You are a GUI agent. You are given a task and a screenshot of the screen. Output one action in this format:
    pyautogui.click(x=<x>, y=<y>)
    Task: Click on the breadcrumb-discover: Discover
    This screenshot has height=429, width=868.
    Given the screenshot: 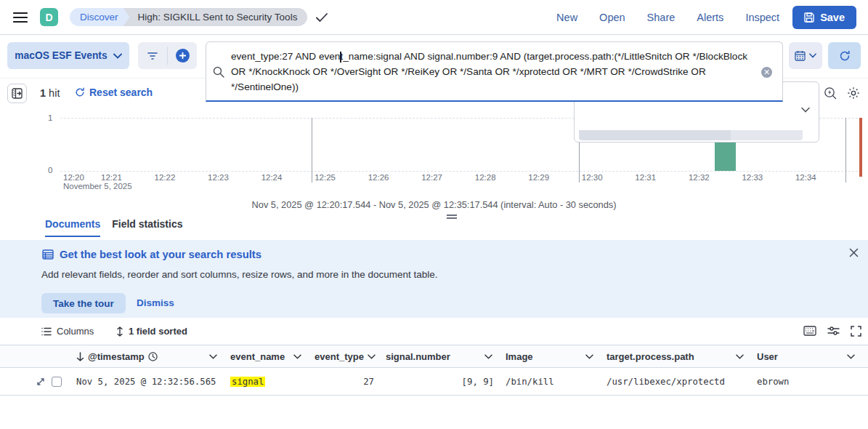 What is the action you would take?
    pyautogui.click(x=100, y=17)
    